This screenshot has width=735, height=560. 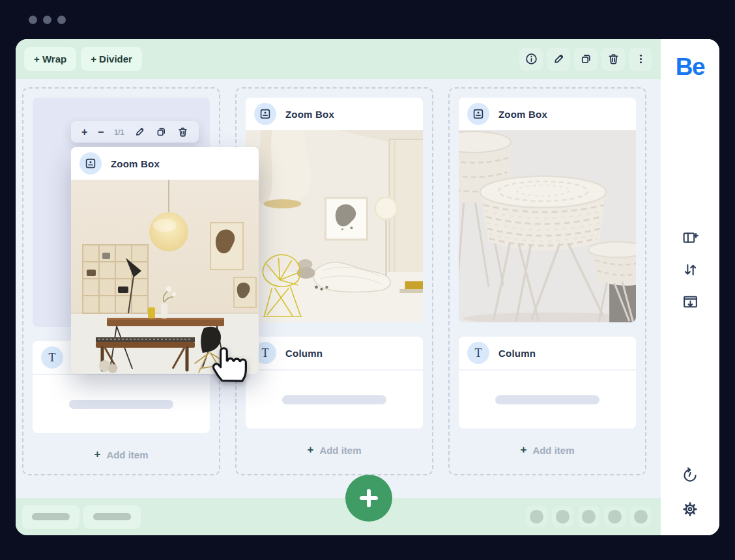 I want to click on swap-vertical-button, so click(x=691, y=270).